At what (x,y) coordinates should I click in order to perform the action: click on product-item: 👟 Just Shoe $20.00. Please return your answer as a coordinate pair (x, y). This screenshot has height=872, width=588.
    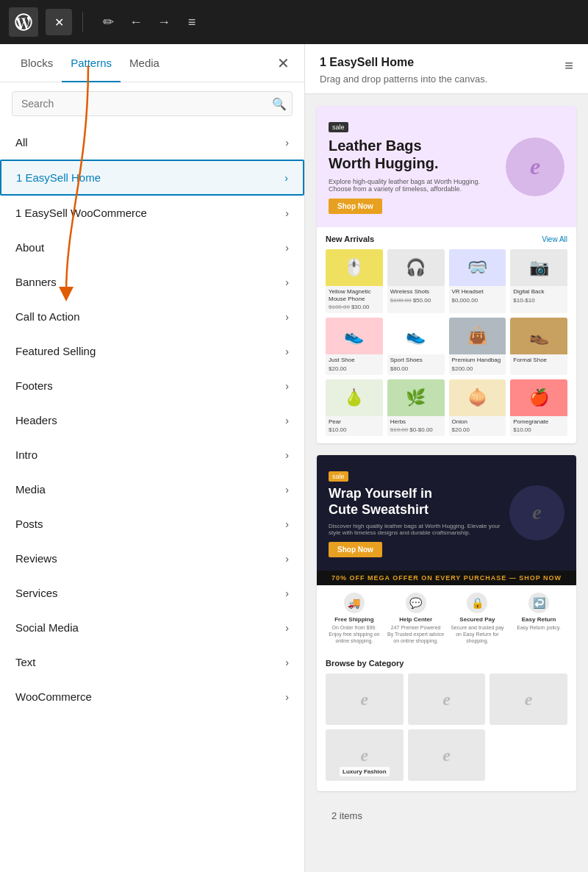
    Looking at the image, I should click on (354, 346).